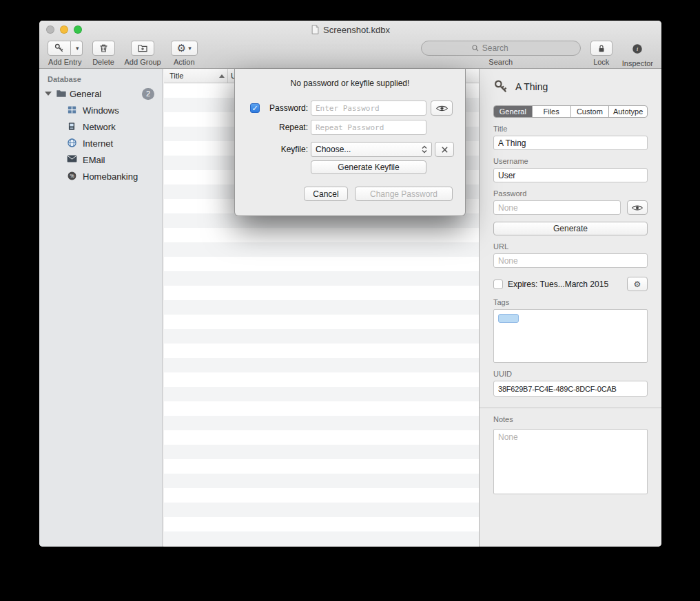 The height and width of the screenshot is (601, 700). I want to click on lock-icon, so click(601, 48).